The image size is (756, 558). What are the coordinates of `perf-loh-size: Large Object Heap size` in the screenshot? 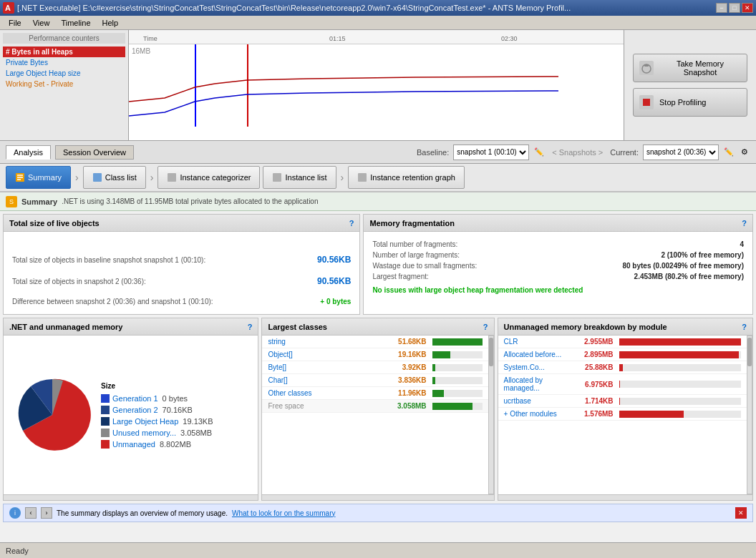 It's located at (64, 73).